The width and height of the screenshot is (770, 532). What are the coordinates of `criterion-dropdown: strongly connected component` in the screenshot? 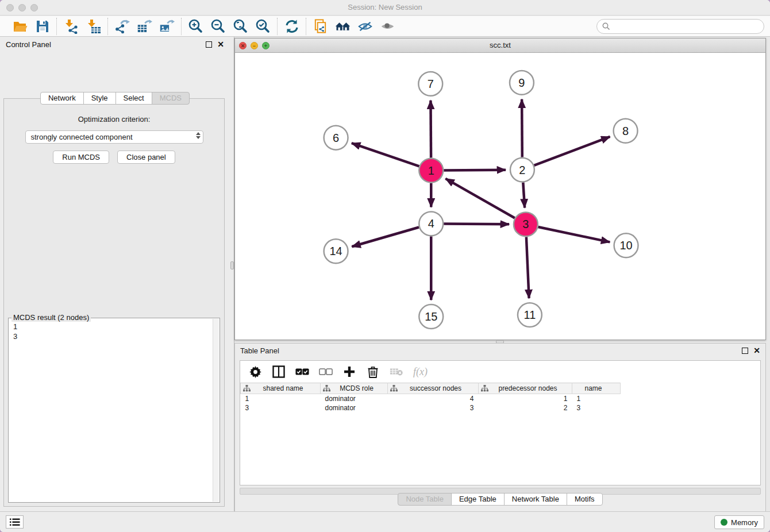 It's located at (114, 137).